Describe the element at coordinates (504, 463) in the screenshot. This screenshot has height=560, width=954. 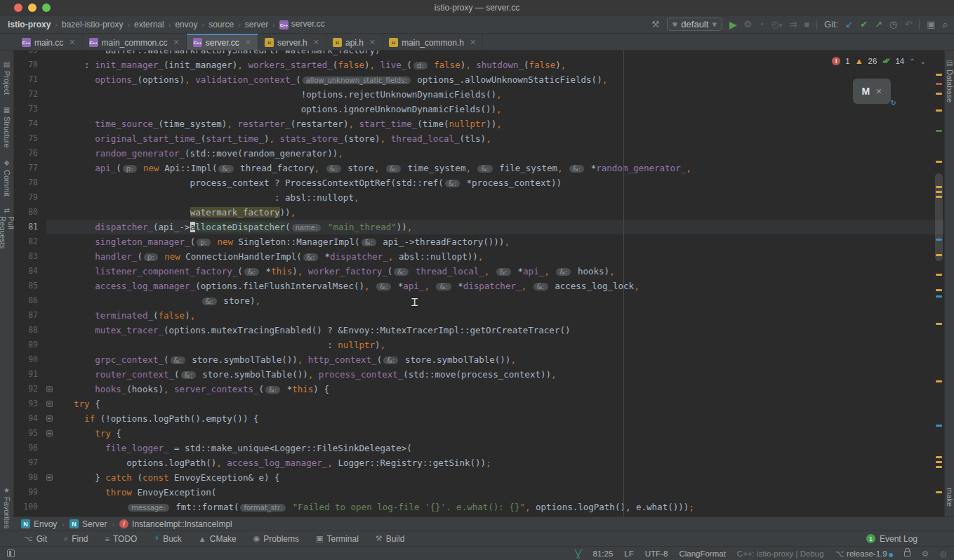
I see `code-text: options.logPath(), access_log_manager_, …` at that location.